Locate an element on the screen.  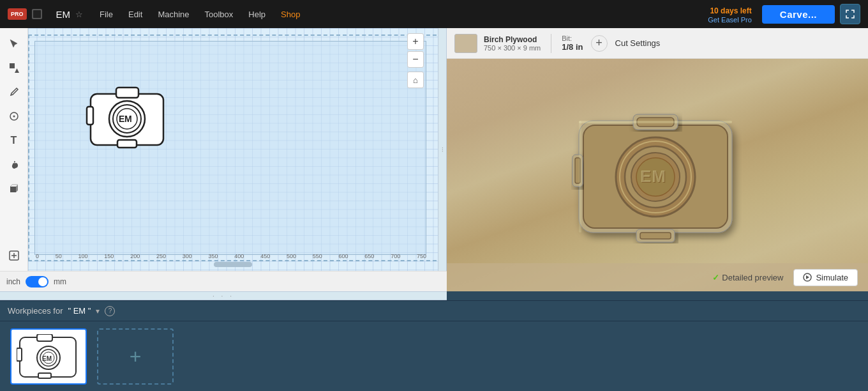
nav-machine: Machine is located at coordinates (174, 14).